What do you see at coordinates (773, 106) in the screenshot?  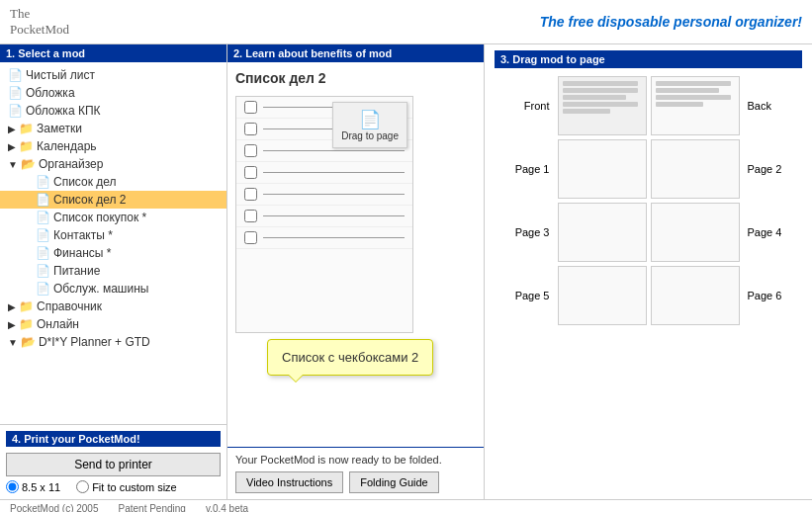 I see `back-label: Back` at bounding box center [773, 106].